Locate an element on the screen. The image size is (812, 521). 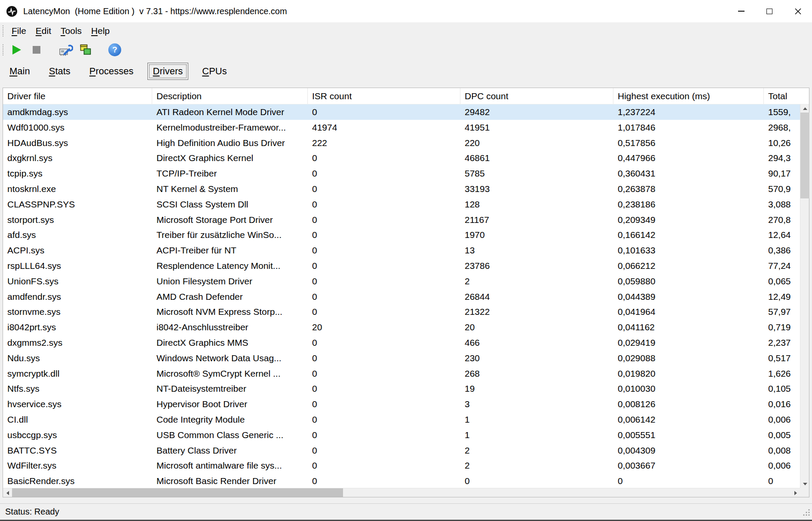
cell: Kernelmodustreiber-Framewor... is located at coordinates (230, 128).